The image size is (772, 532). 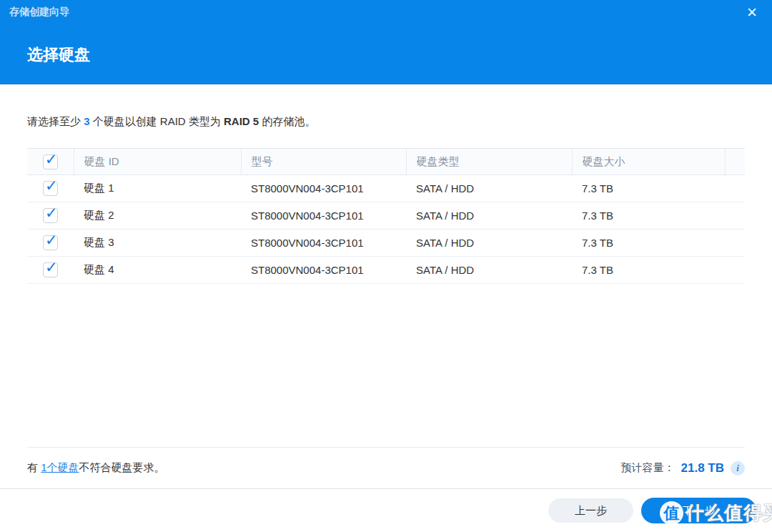 What do you see at coordinates (703, 468) in the screenshot?
I see `capacity-value: 21.8 TB` at bounding box center [703, 468].